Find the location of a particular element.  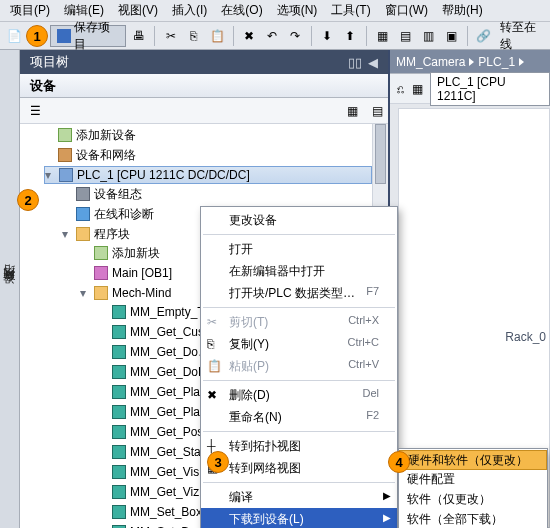

save-project-label: 保存项目 is located at coordinates (97, 36).